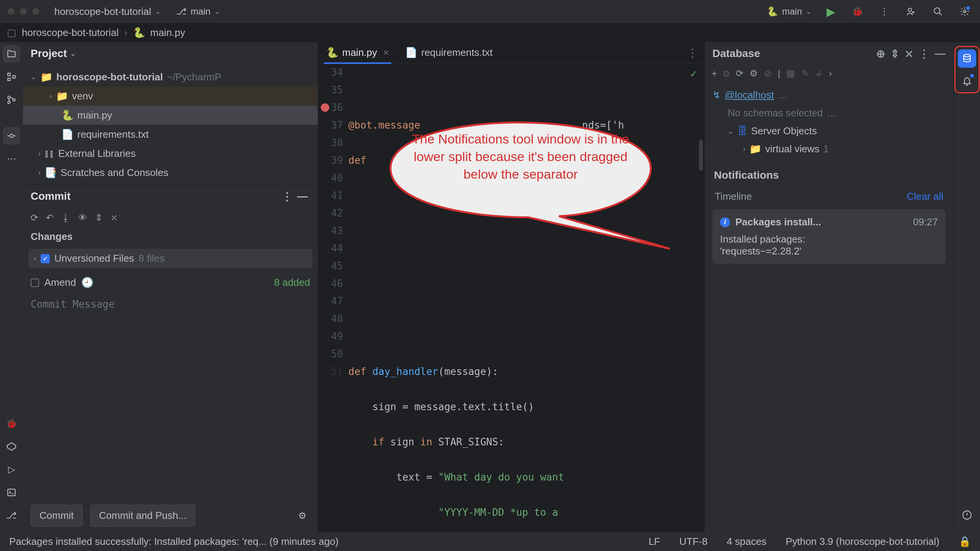 This screenshot has height=551, width=980. Describe the element at coordinates (511, 53) in the screenshot. I see `editor-tabs: 🐍 main.py × 📄 requirements.txt ⋮` at that location.